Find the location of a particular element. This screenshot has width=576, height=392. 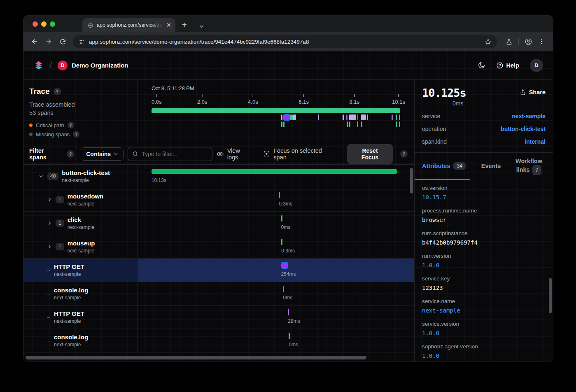

tab-search-chevron-icon is located at coordinates (201, 27).